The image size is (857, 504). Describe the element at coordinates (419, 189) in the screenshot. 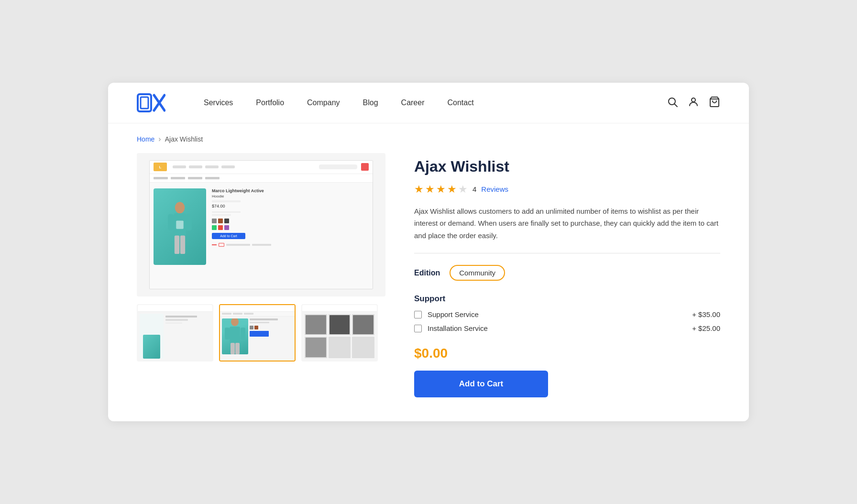

I see `star-1: ★` at that location.